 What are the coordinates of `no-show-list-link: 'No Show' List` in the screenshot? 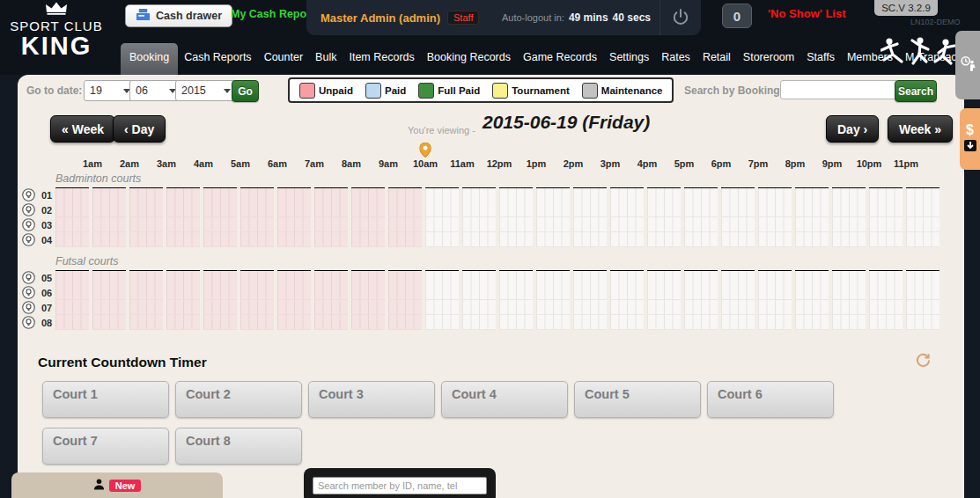 It's located at (807, 14).